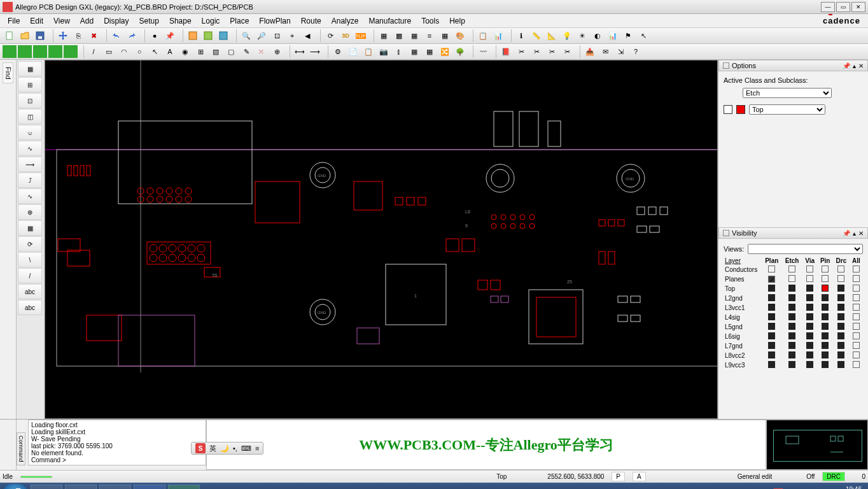  Describe the element at coordinates (506, 52) in the screenshot. I see `book-icon: 📕` at that location.